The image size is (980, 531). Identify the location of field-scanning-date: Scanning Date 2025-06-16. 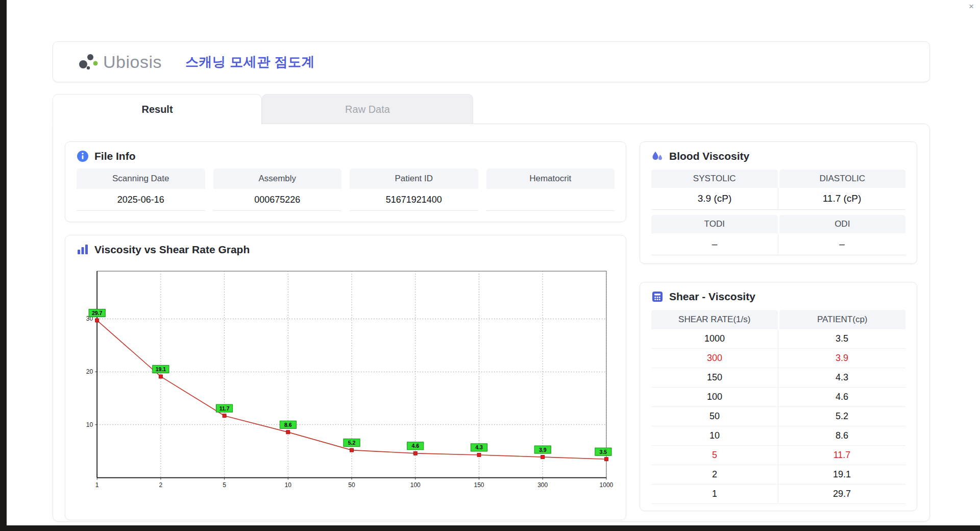
(141, 190).